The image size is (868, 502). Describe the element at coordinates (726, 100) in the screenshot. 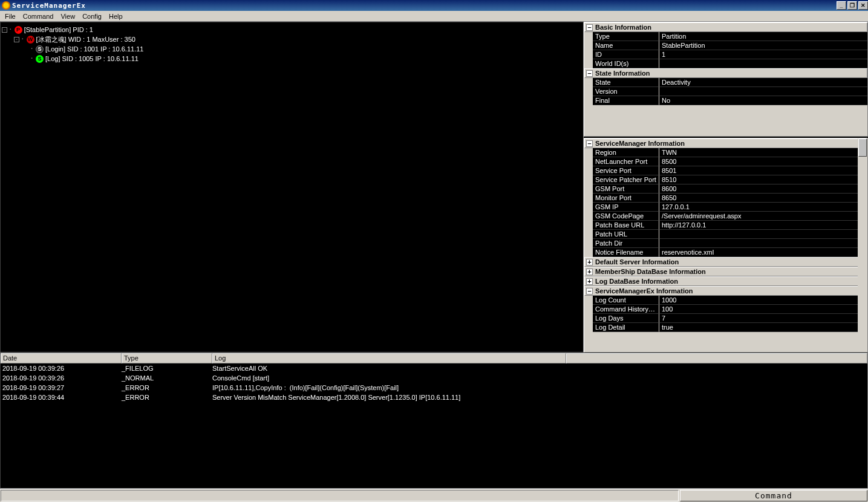

I see `property-row: FinalNo` at that location.